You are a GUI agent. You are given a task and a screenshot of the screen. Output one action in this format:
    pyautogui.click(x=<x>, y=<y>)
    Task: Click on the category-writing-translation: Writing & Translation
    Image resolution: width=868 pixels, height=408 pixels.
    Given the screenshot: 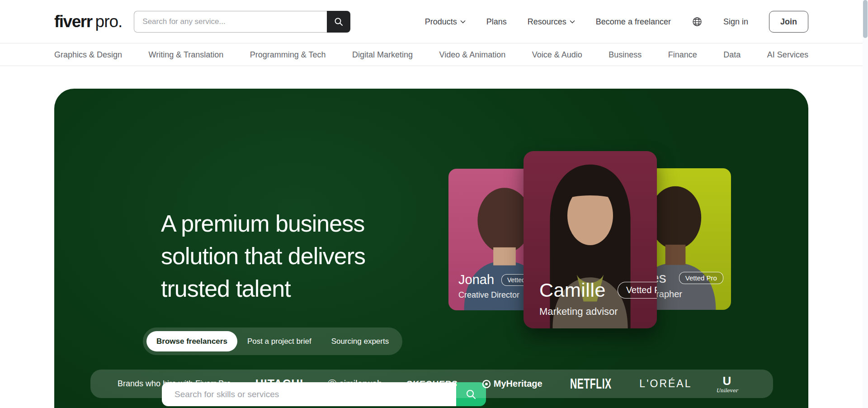 What is the action you would take?
    pyautogui.click(x=186, y=55)
    